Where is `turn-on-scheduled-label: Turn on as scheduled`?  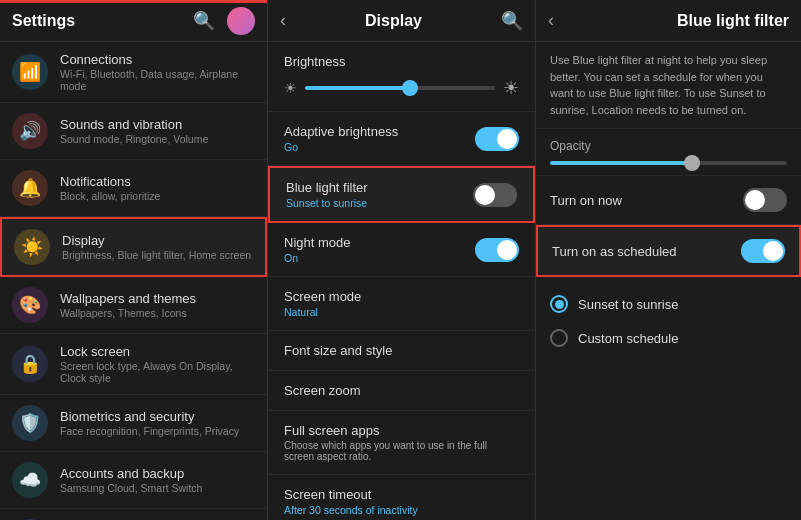
turn-on-scheduled-label: Turn on as scheduled is located at coordinates (614, 252).